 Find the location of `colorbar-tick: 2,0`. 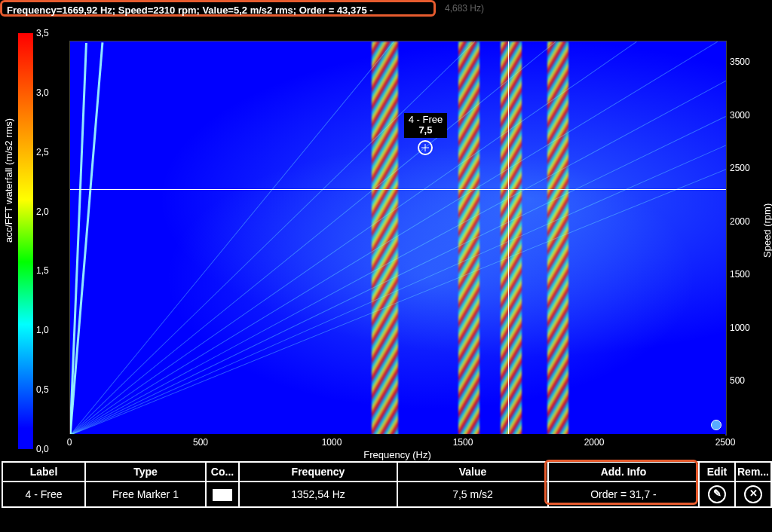

colorbar-tick: 2,0 is located at coordinates (42, 212).